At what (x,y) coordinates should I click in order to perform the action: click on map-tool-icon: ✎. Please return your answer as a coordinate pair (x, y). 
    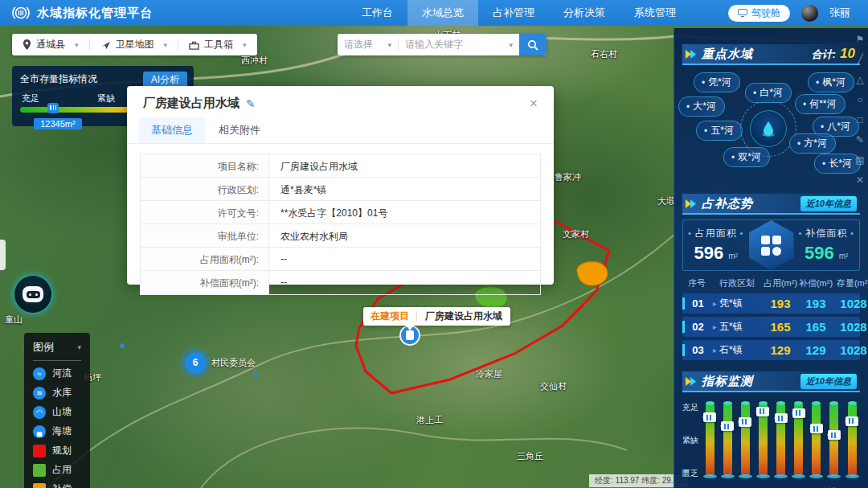
    Looking at the image, I should click on (860, 140).